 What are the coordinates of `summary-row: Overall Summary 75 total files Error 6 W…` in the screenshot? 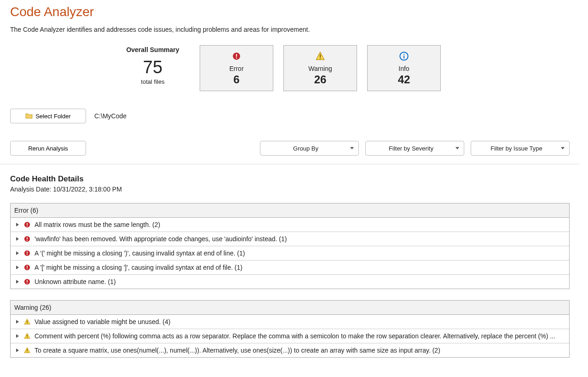 It's located at (343, 68).